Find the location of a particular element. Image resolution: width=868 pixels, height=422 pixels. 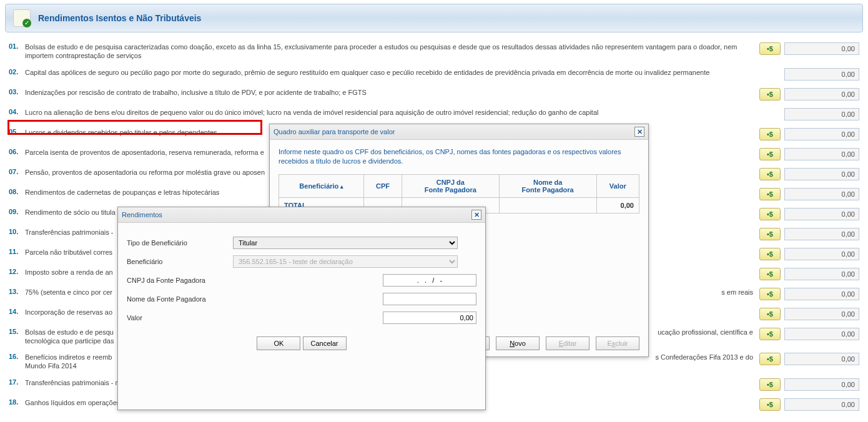

row-description: Indenizações por rescisão de contrato de… is located at coordinates (392, 92).